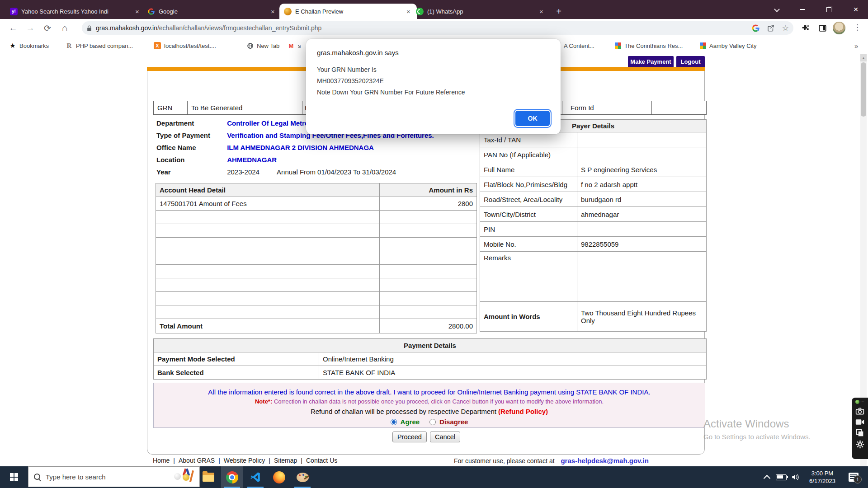 The image size is (868, 488). I want to click on share-icon, so click(771, 28).